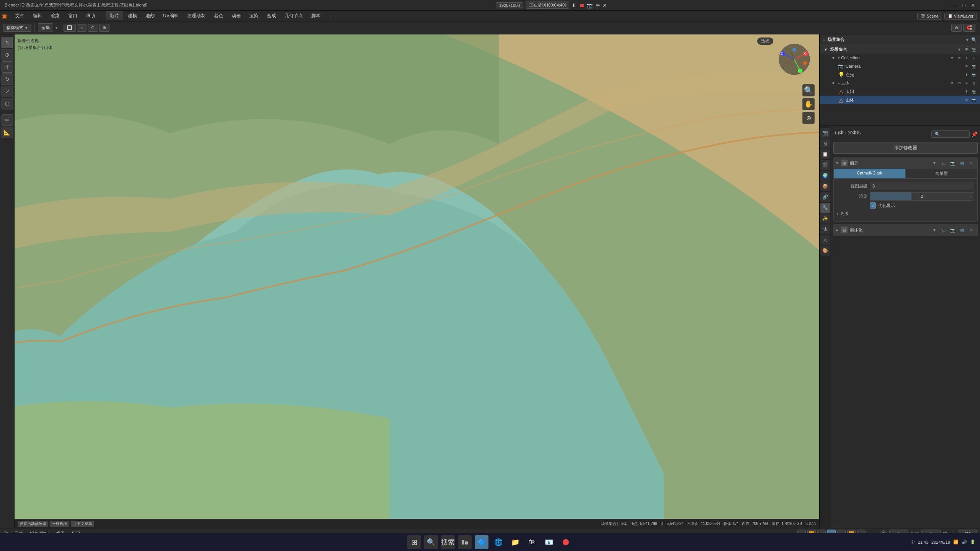 This screenshot has width=980, height=551. I want to click on props-view-layer-icon: 📋, so click(825, 154).